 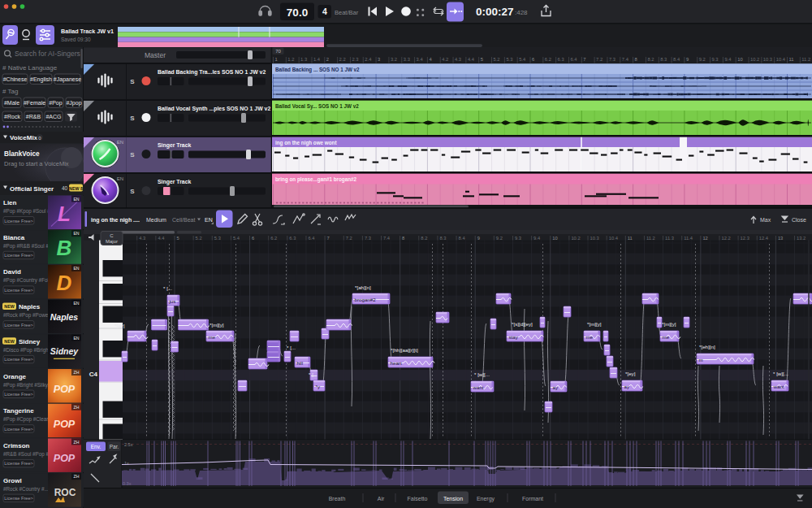 What do you see at coordinates (15, 237) in the screenshot?
I see `svg-text: Bianca` at bounding box center [15, 237].